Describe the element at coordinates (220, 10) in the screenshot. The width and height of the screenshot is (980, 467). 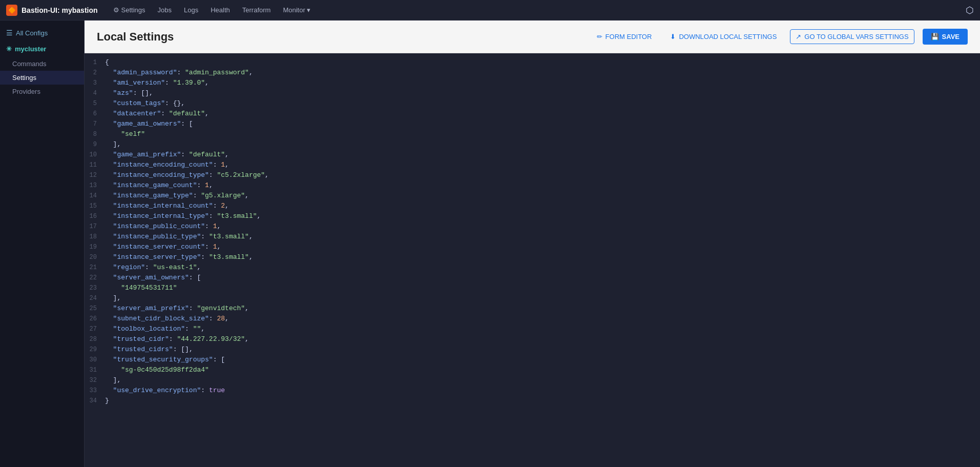
I see `nav-health: Health` at that location.